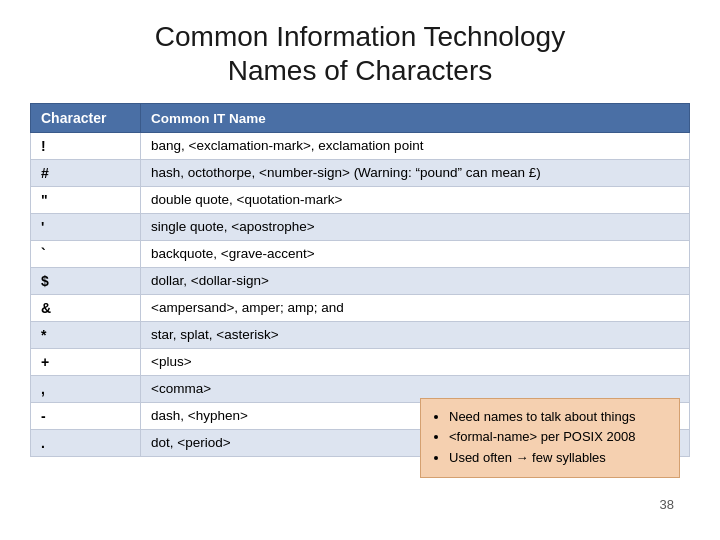 This screenshot has height=540, width=720. Describe the element at coordinates (667, 504) in the screenshot. I see `page-number: 38` at that location.